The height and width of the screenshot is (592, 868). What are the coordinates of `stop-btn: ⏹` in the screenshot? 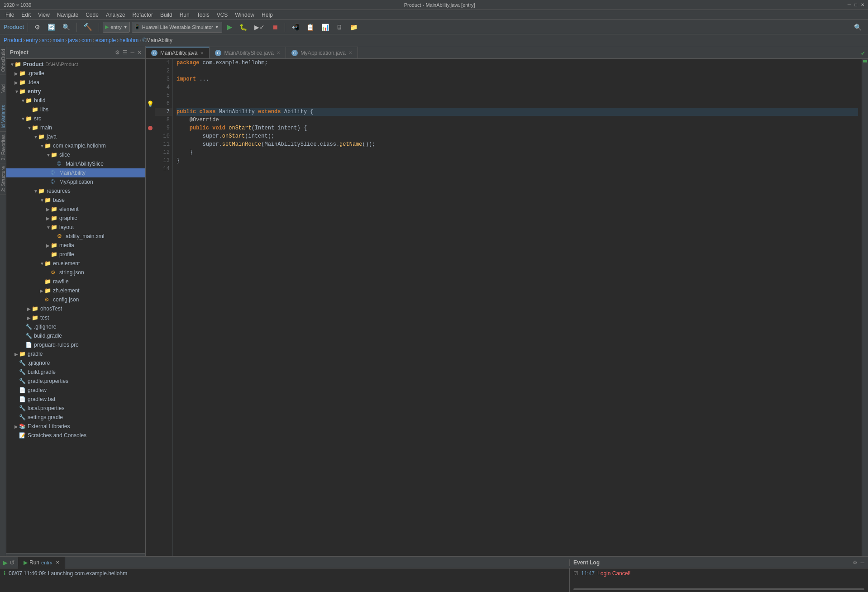 It's located at (275, 27).